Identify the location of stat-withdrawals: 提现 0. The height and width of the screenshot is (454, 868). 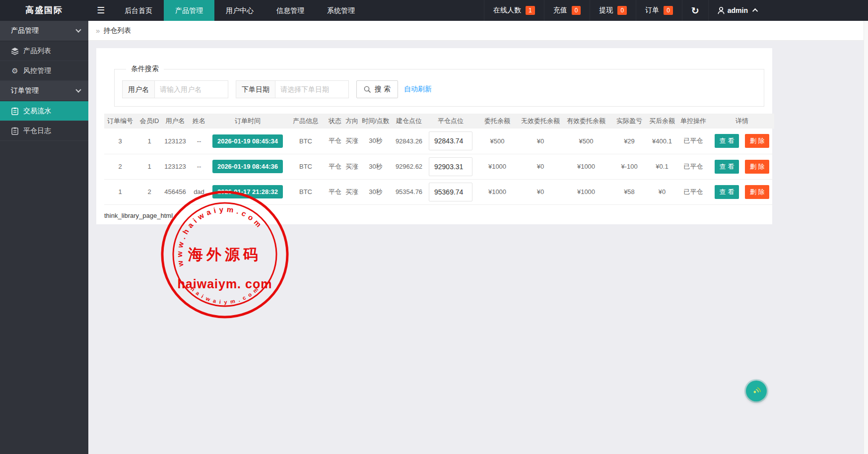
(612, 10).